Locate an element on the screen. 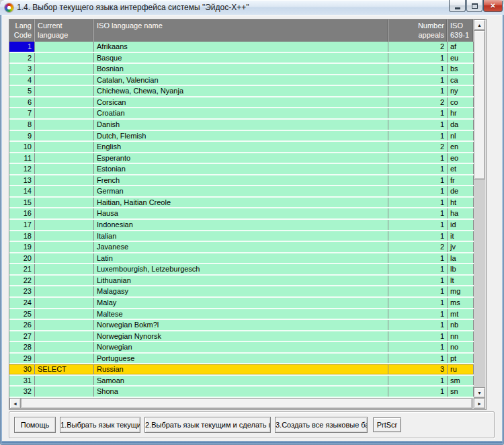  cell-code: 28 is located at coordinates (22, 347).